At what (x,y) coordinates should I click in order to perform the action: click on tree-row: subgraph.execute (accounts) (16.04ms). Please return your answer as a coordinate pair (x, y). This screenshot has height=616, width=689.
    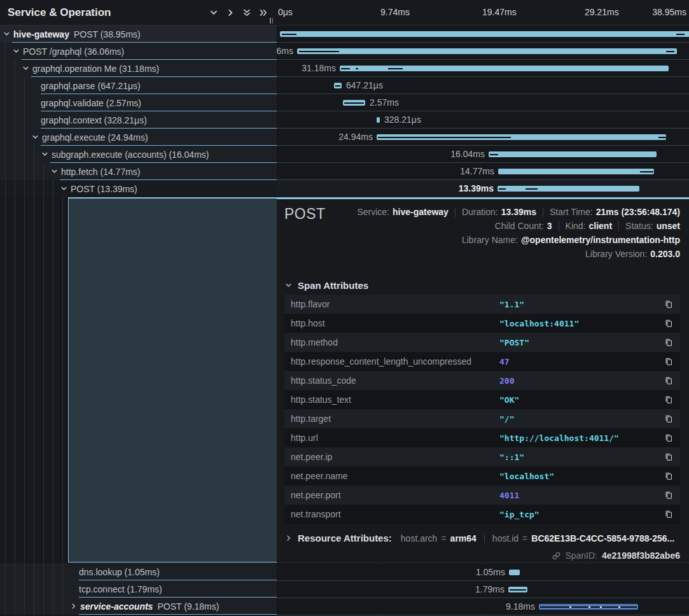
    Looking at the image, I should click on (139, 154).